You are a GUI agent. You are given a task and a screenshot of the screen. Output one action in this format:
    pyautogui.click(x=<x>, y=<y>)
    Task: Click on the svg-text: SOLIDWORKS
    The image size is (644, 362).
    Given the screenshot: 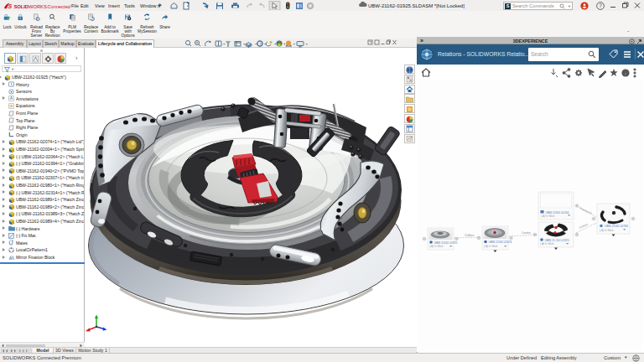 What is the action you would take?
    pyautogui.click(x=30, y=6)
    